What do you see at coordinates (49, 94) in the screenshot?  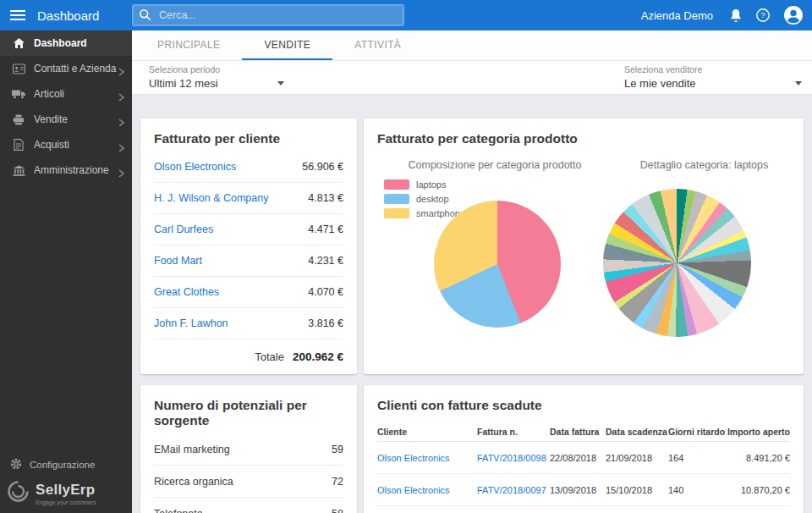 I see `sidebar-item-label: Articoli` at bounding box center [49, 94].